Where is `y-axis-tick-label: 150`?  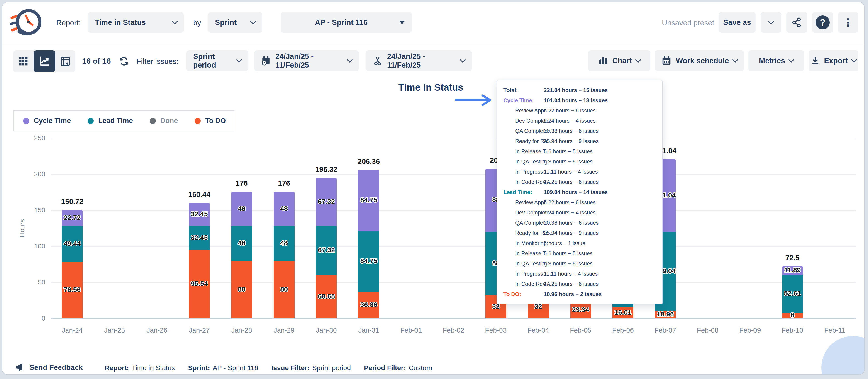 y-axis-tick-label: 150 is located at coordinates (31, 210).